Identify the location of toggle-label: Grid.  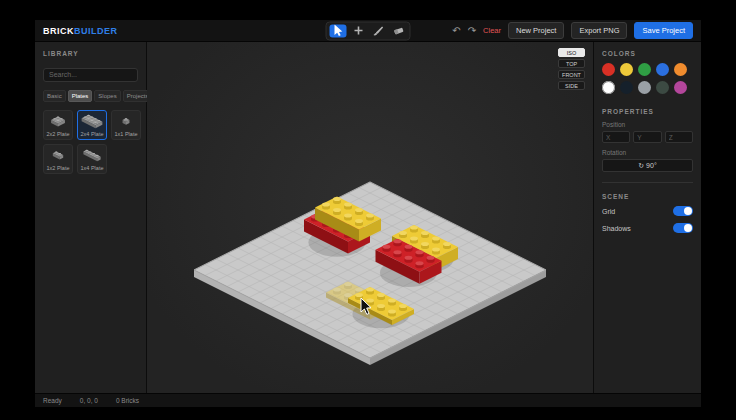
(608, 212).